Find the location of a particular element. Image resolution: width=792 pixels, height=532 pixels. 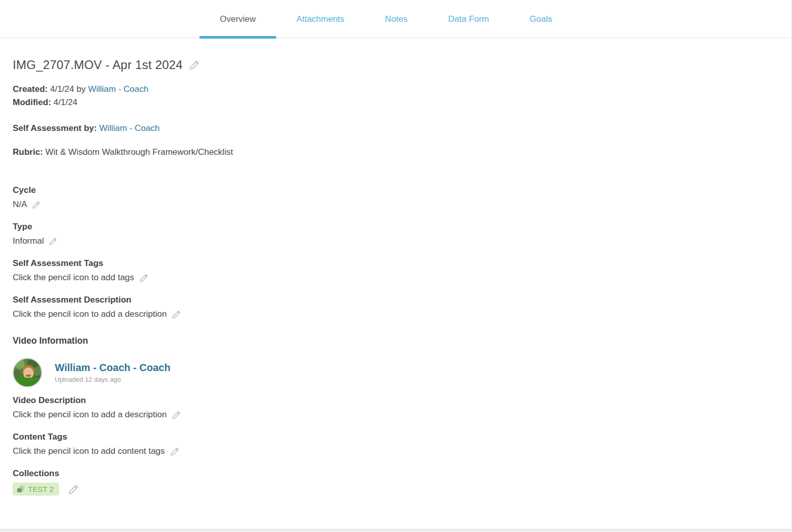

tab-list: Overview Attachments Notes Data Form Goa… is located at coordinates (496, 19).